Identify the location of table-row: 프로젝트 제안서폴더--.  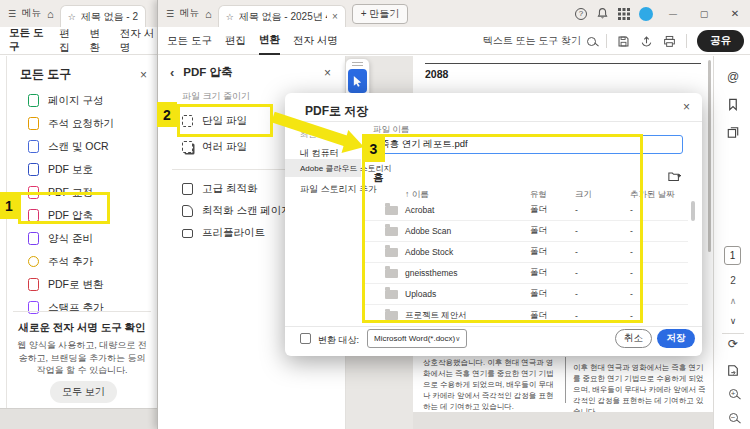
(526, 316).